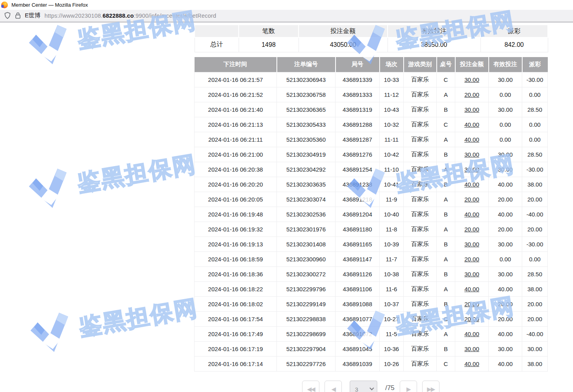  What do you see at coordinates (236, 154) in the screenshot?
I see `bet-time-cell: 2024-01-16 06:21:00` at bounding box center [236, 154].